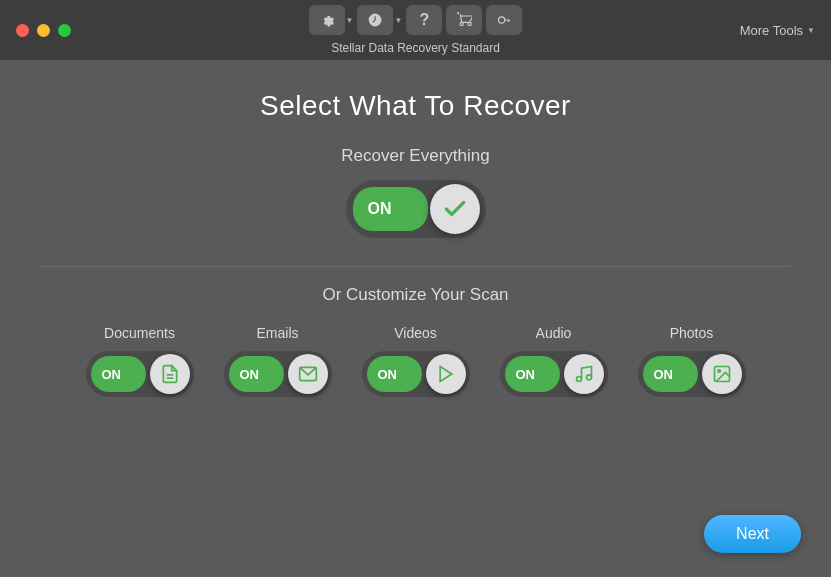 Image resolution: width=831 pixels, height=577 pixels. Describe the element at coordinates (332, 20) in the screenshot. I see `settings-group: ▼` at that location.